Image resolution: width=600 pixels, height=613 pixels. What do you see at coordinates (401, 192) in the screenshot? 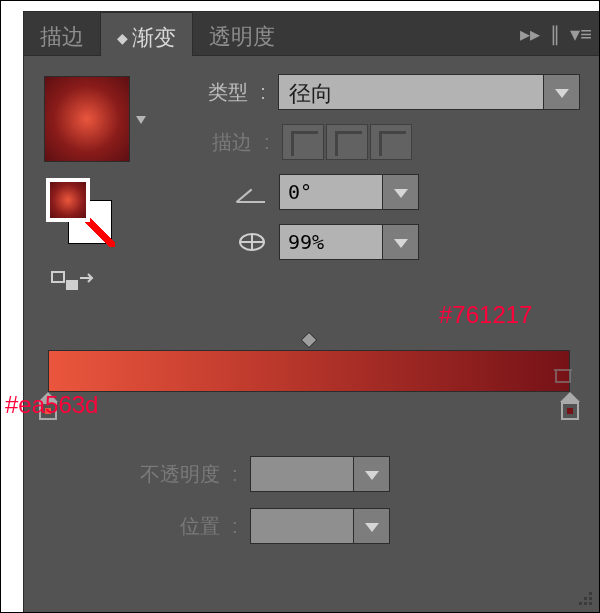
I see `angle-dropdown-icon` at bounding box center [401, 192].